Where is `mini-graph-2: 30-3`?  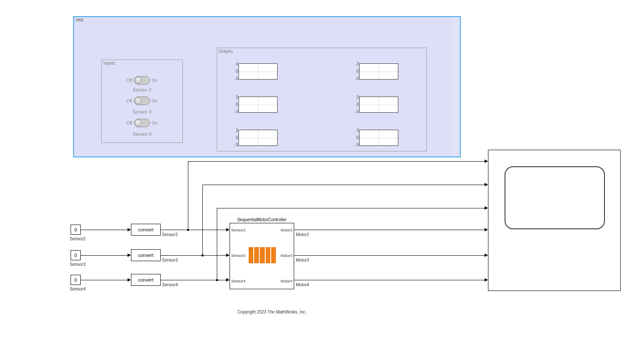
mini-graph-2: 30-3 is located at coordinates (379, 71).